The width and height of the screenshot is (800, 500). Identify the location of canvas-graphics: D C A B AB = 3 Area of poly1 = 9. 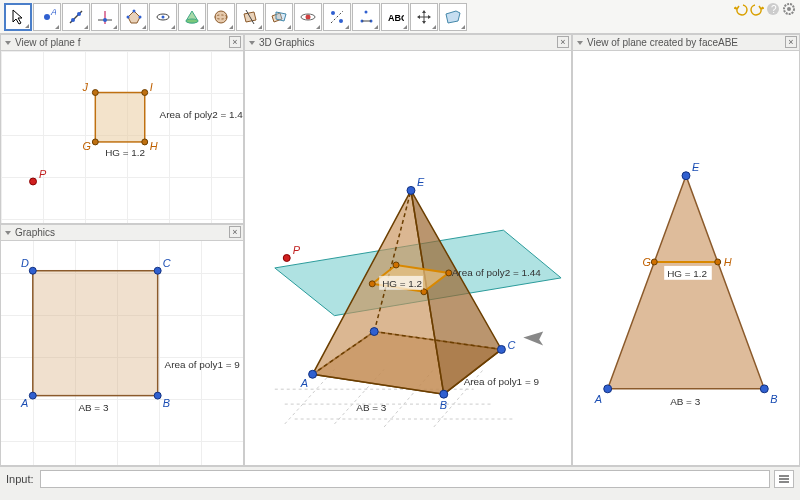
(122, 353).